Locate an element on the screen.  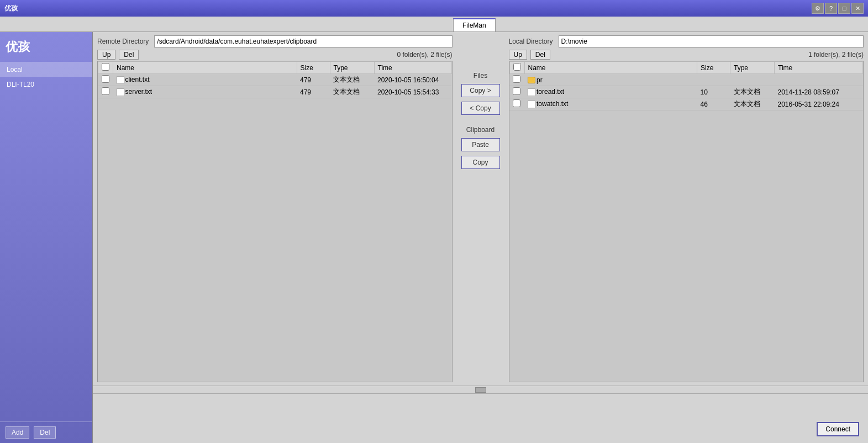
restore-button: □ is located at coordinates (844, 8).